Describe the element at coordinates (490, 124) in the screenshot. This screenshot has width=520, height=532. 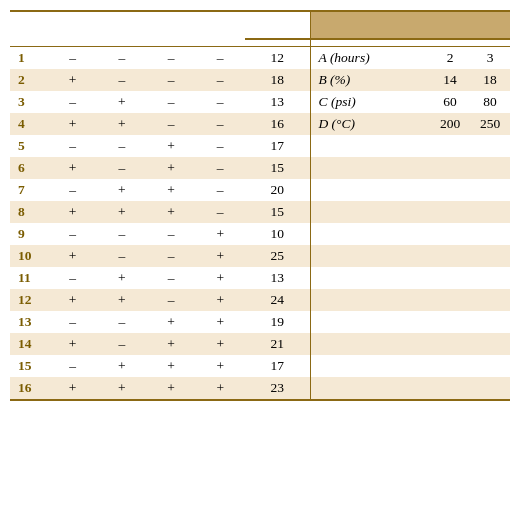
I see `factor-plus-cell: 250` at that location.